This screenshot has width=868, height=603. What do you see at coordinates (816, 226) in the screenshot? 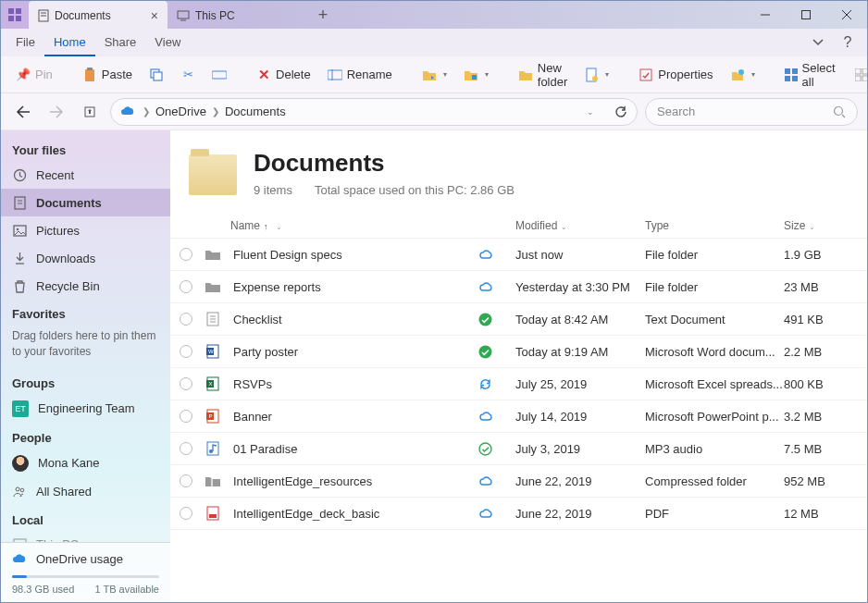
I see `col-size: Size⌄` at bounding box center [816, 226].